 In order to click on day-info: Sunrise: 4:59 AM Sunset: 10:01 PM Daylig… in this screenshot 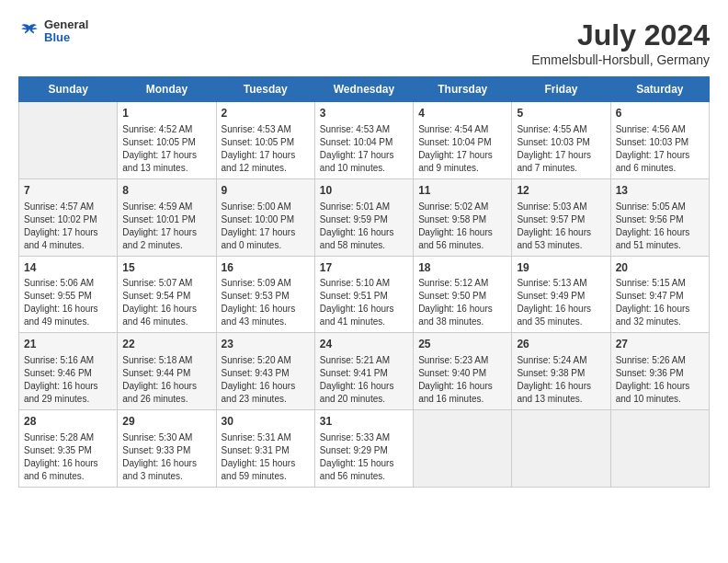, I will do `click(166, 226)`.